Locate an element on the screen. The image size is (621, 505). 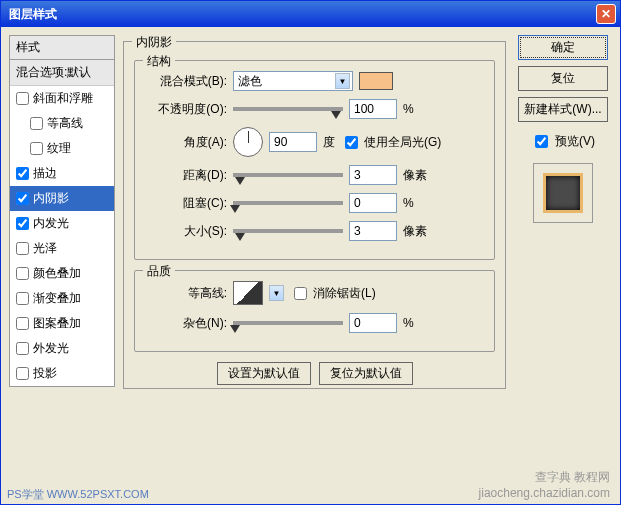
choke-input is located at coordinates (373, 203).